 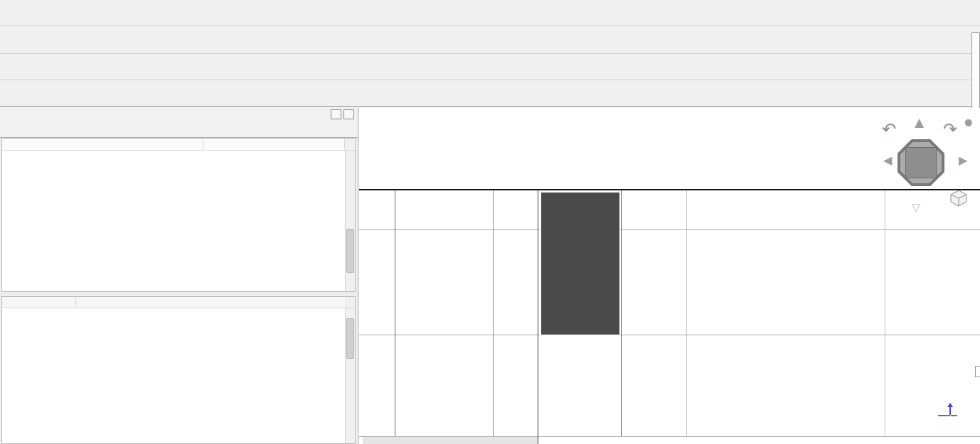 What do you see at coordinates (888, 161) in the screenshot?
I see `nav-left-arrow-icon: ◀` at bounding box center [888, 161].